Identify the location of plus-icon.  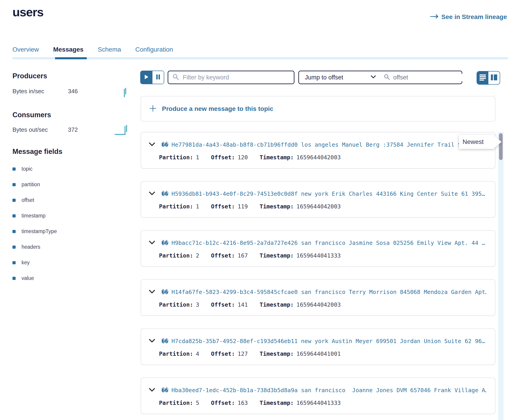
(153, 109).